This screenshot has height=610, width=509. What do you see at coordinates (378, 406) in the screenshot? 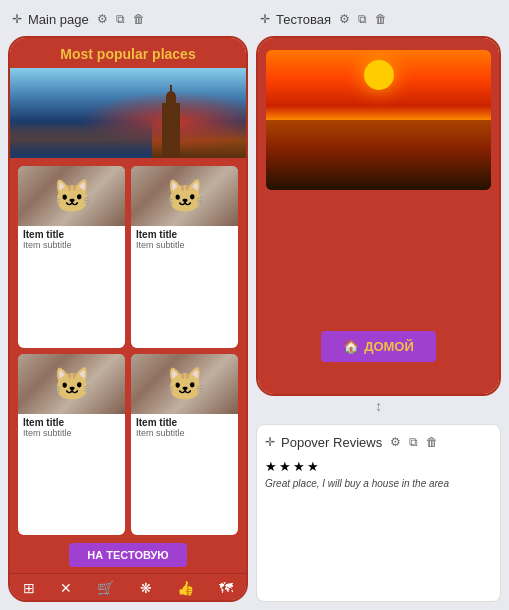
I see `resize-handle: ↕` at bounding box center [378, 406].